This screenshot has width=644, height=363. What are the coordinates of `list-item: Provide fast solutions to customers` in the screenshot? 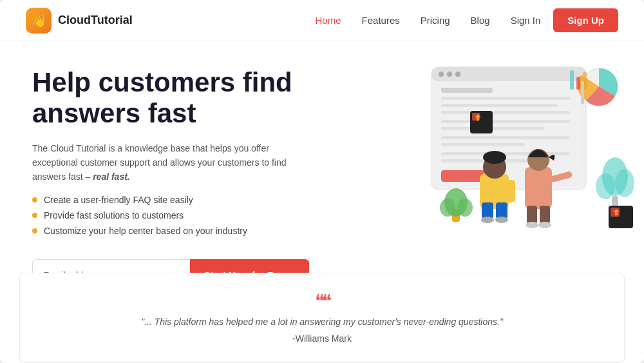 It's located at (190, 215).